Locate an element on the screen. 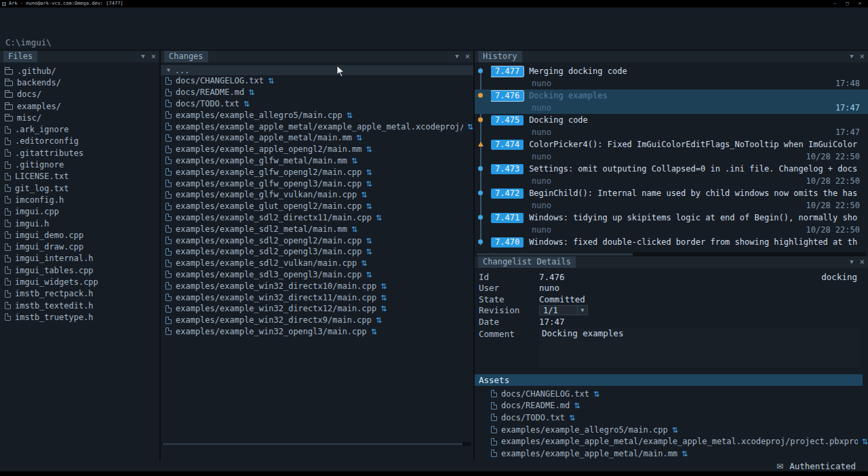  history-commit-row: 7.471 Windows: tidying up skipitems logi… is located at coordinates (671, 224).